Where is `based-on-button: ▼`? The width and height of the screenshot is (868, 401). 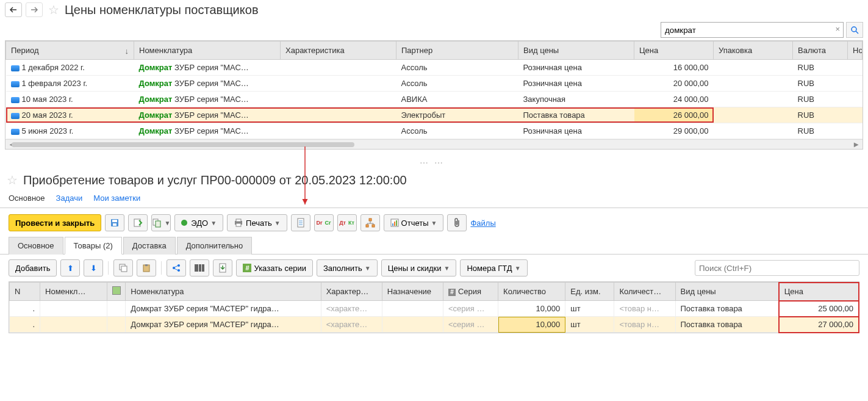
based-on-button: ▼ is located at coordinates (161, 223).